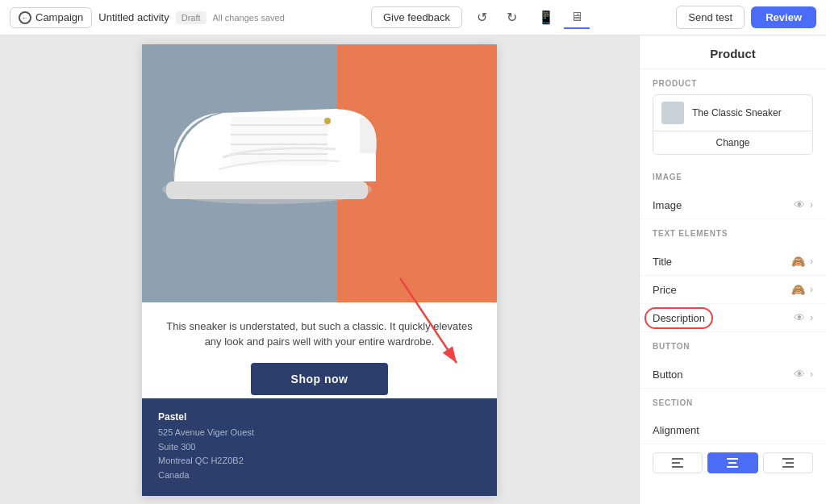 The width and height of the screenshot is (826, 504). What do you see at coordinates (679, 318) in the screenshot?
I see `description-row-label: Description` at bounding box center [679, 318].